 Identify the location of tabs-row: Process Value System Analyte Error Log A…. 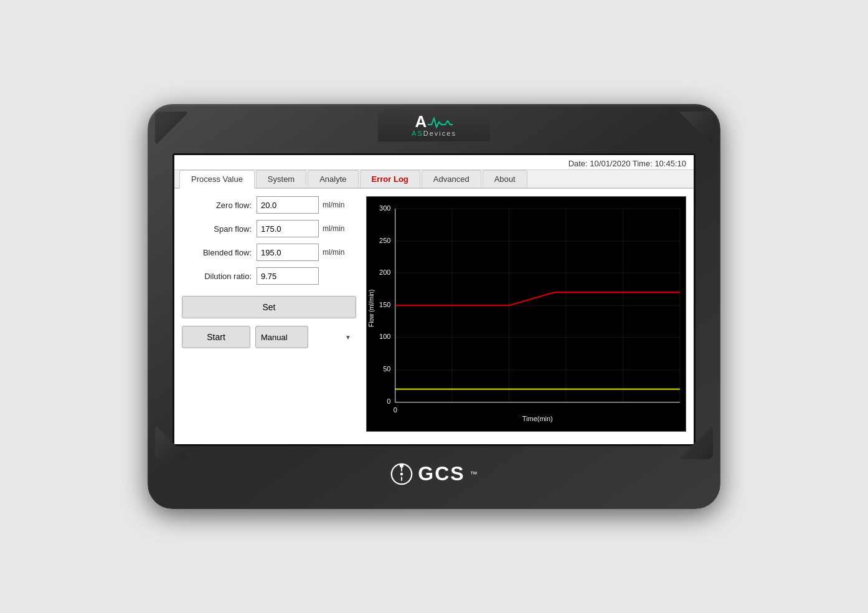
(434, 179).